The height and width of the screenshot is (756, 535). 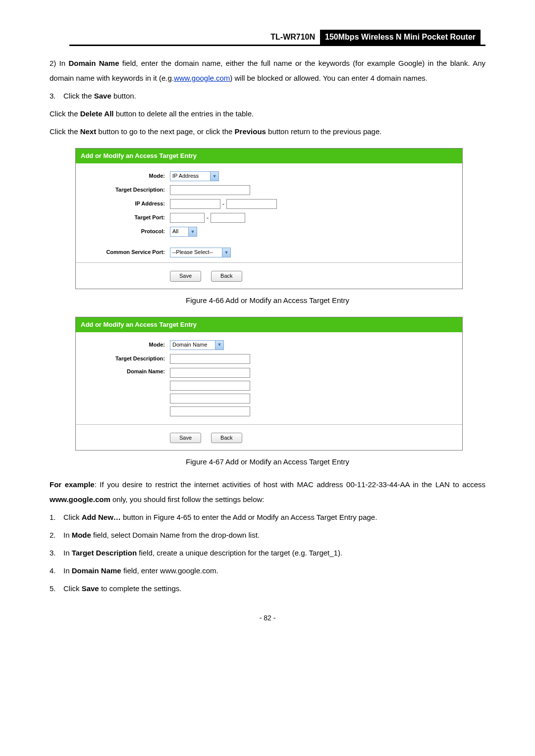 I want to click on protocol-label: Protocol:, so click(x=128, y=232).